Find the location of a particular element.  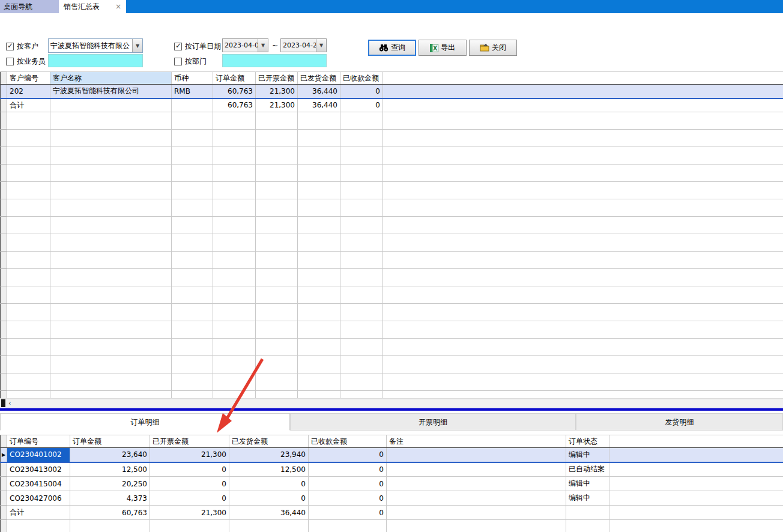

cell: 23,640 is located at coordinates (110, 455).